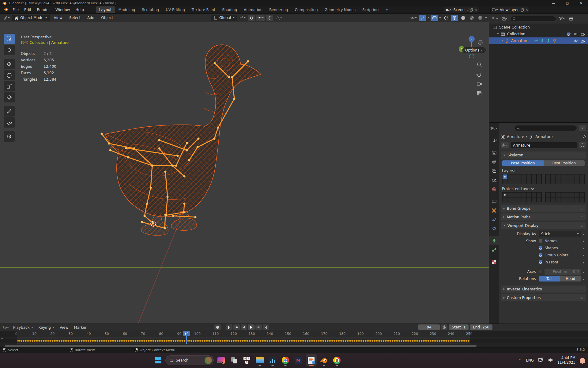 This screenshot has height=368, width=588. I want to click on properties-search-input, so click(546, 128).